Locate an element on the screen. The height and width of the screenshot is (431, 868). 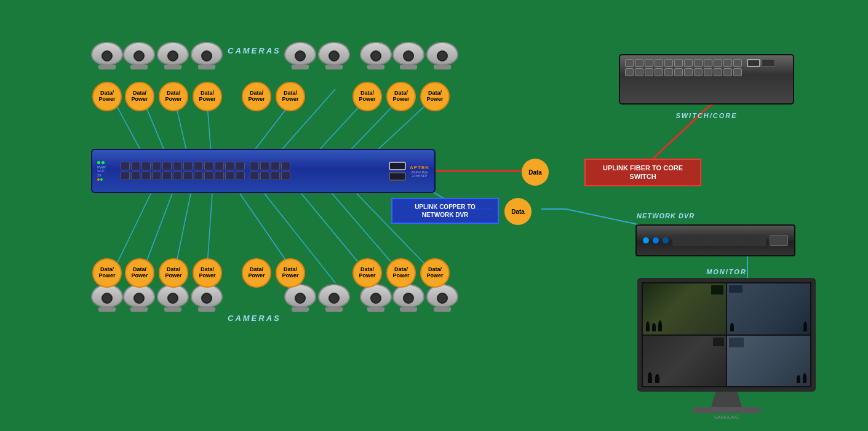
monitor-label-text: MONITOR is located at coordinates (727, 272).